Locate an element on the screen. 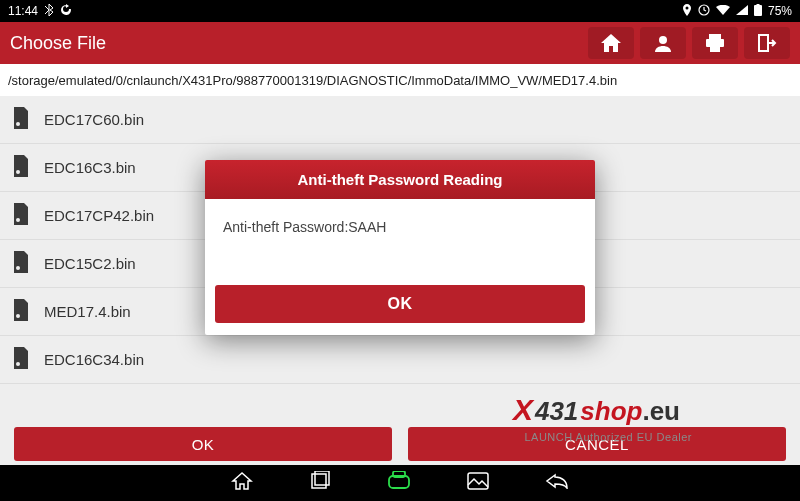  exit-button is located at coordinates (767, 43).